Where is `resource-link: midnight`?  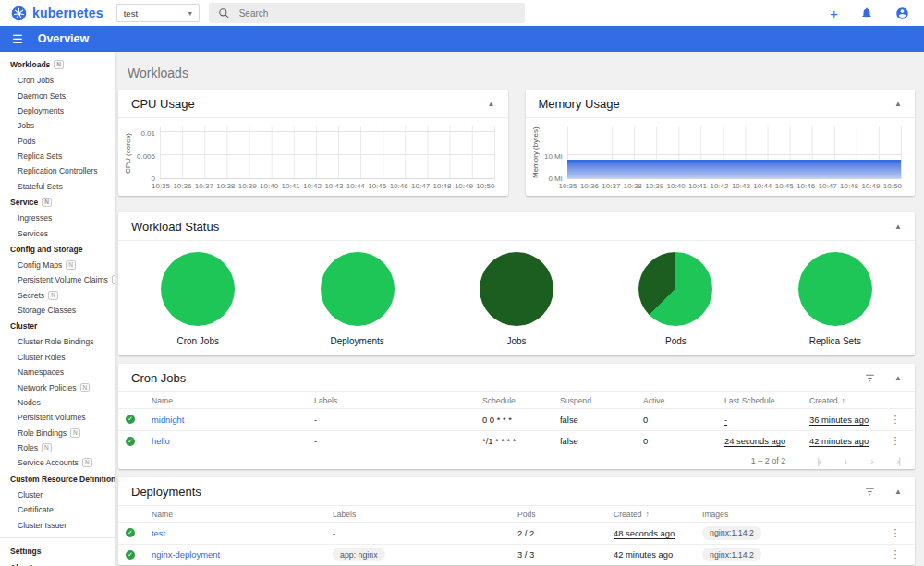 resource-link: midnight is located at coordinates (233, 419).